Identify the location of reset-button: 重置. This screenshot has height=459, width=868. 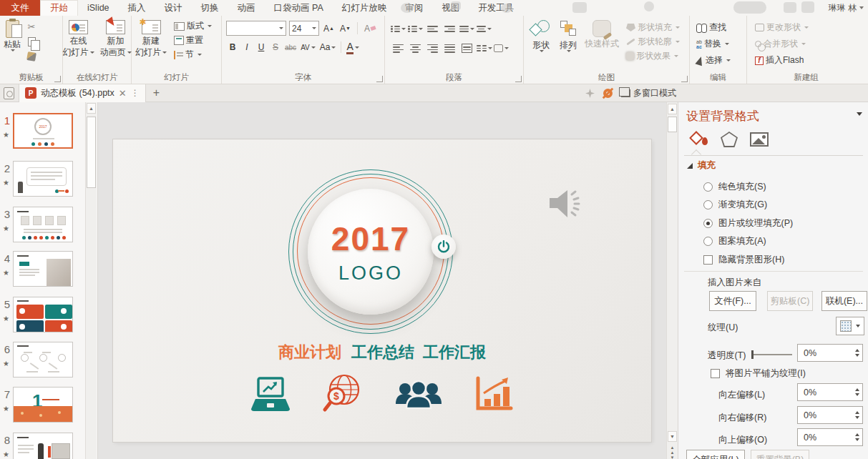
(193, 40).